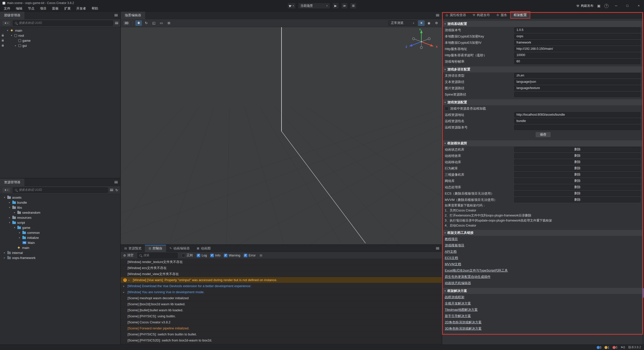 This screenshot has height=350, width=644. Describe the element at coordinates (232, 255) in the screenshot. I see `log-filter: Warning` at that location.